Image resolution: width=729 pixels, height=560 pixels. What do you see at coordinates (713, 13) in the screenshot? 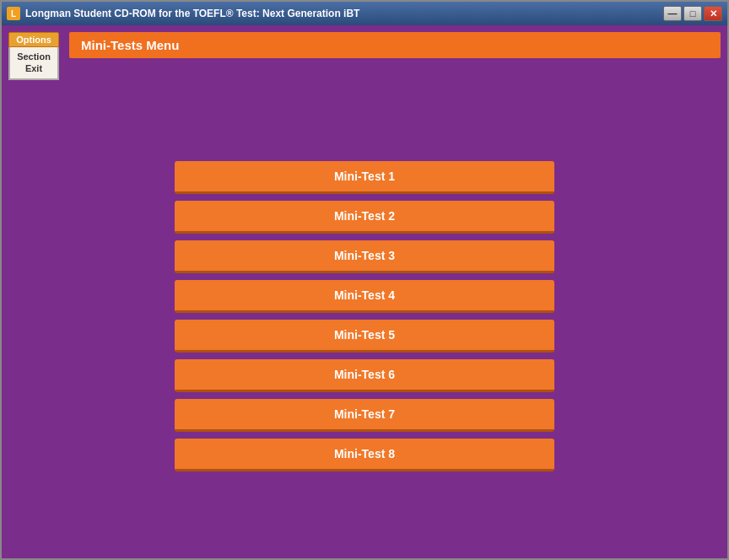
I see `close-button: ✕` at bounding box center [713, 13].